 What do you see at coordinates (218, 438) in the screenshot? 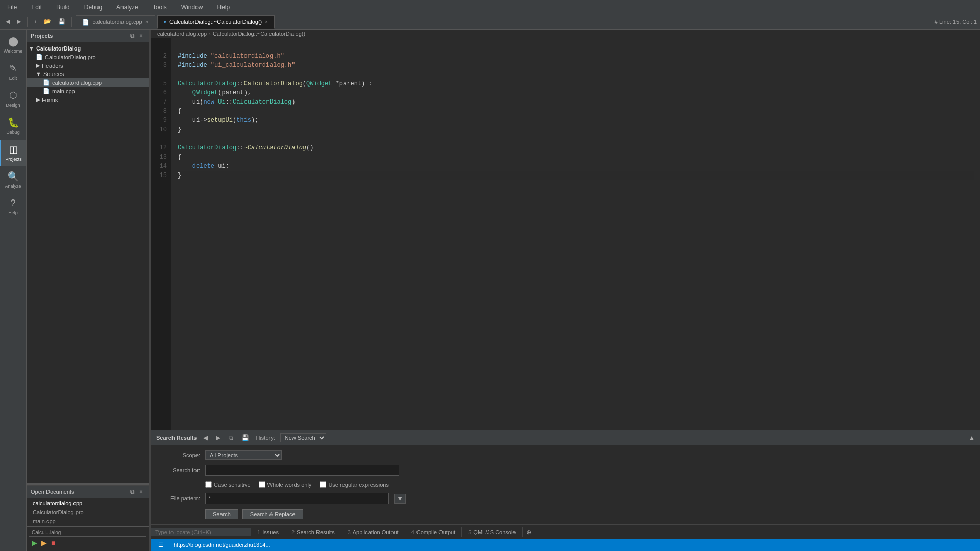
I see `search-next-btn: ▶` at bounding box center [218, 438].